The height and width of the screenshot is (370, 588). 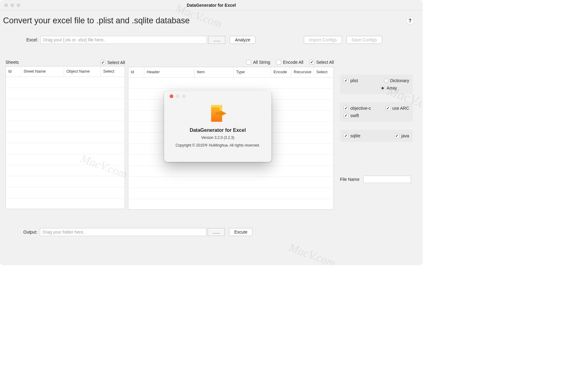 I want to click on fields-col-header: Header, so click(x=169, y=72).